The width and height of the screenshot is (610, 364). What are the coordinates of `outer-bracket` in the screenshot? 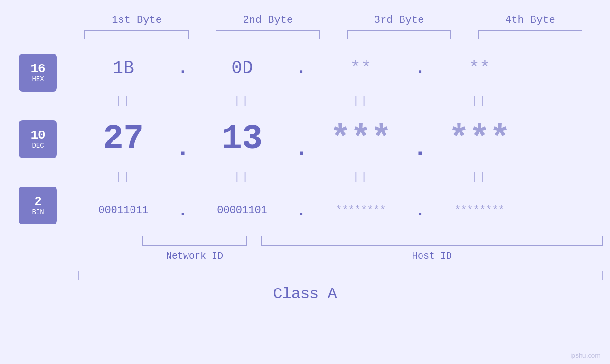 It's located at (341, 276).